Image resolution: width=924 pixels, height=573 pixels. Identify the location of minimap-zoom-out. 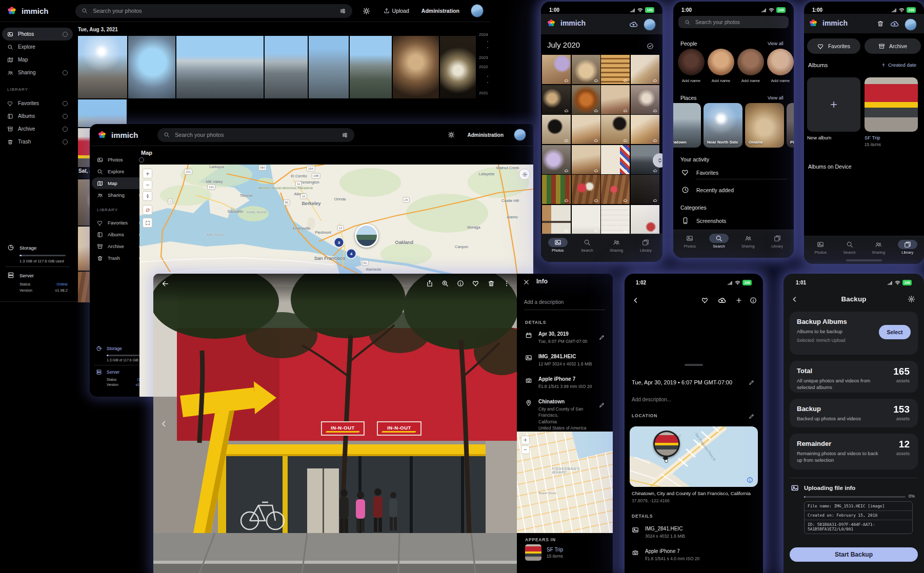
(525, 450).